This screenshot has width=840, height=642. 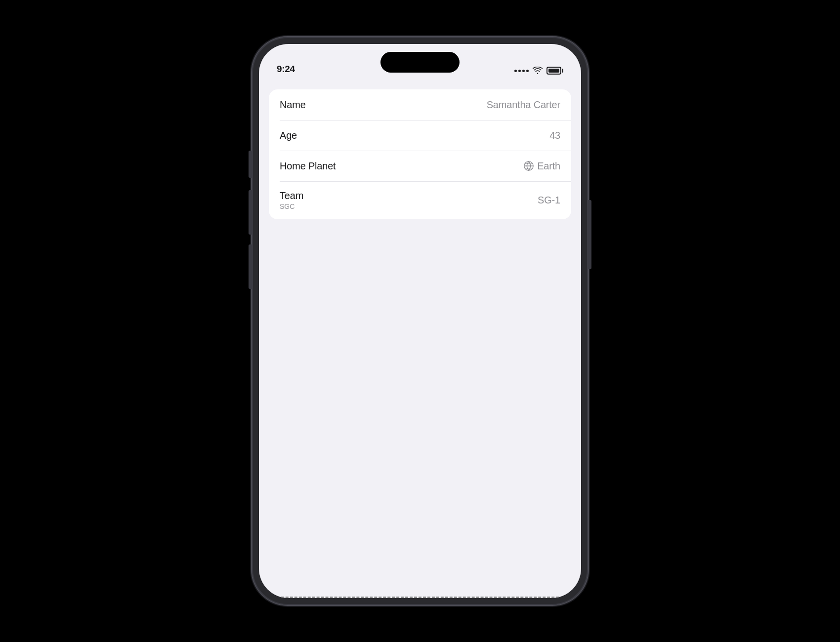 What do you see at coordinates (529, 166) in the screenshot?
I see `globe-icon` at bounding box center [529, 166].